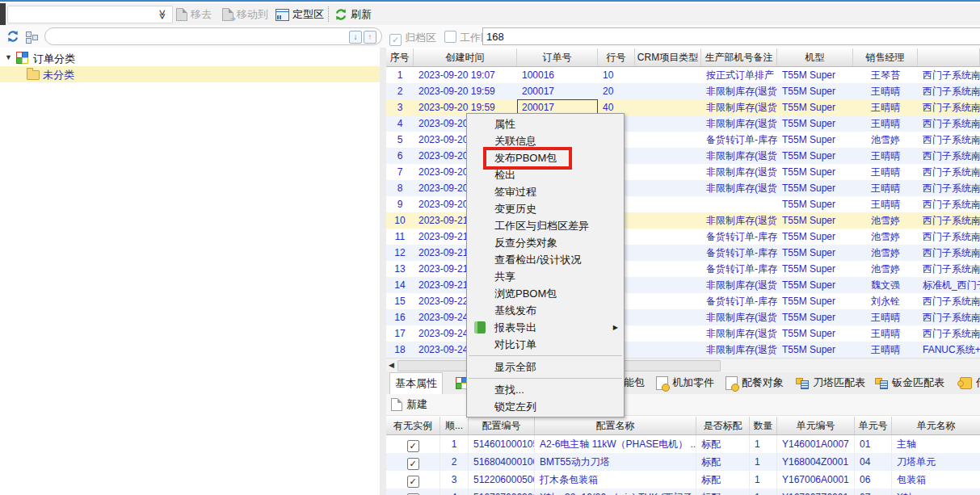 The height and width of the screenshot is (495, 980). Describe the element at coordinates (454, 480) in the screenshot. I see `cell: 3` at that location.